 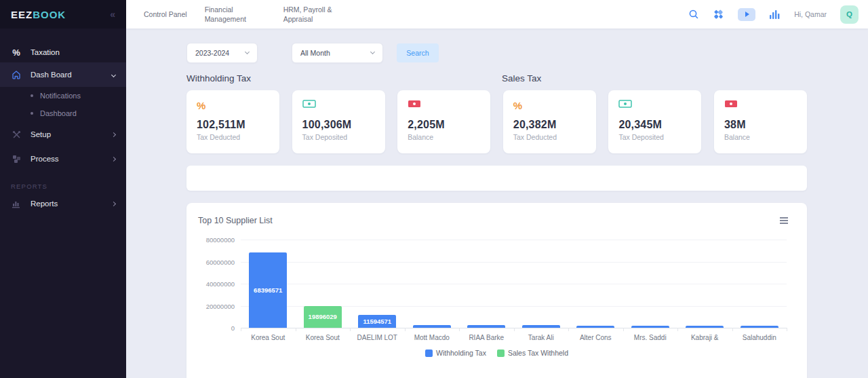 I want to click on logo-text-primary: EEZ, so click(x=22, y=15).